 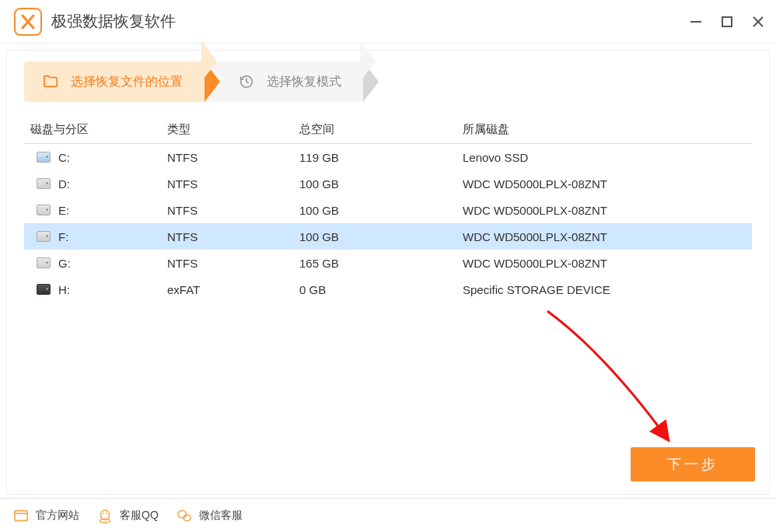 What do you see at coordinates (58, 516) in the screenshot?
I see `link-label: 官方网站` at bounding box center [58, 516].